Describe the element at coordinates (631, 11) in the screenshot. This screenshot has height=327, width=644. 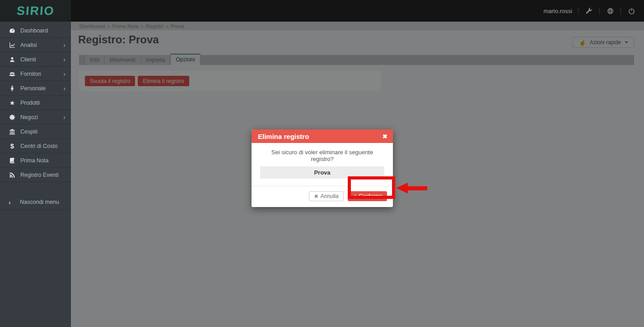
I see `power-icon` at that location.